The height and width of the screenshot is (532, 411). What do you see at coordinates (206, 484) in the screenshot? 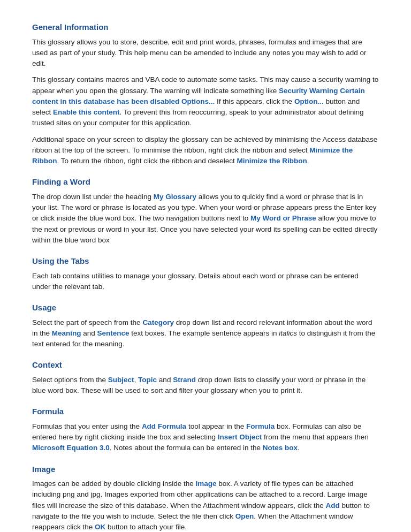
I see `highlighted-term: Image` at bounding box center [206, 484].